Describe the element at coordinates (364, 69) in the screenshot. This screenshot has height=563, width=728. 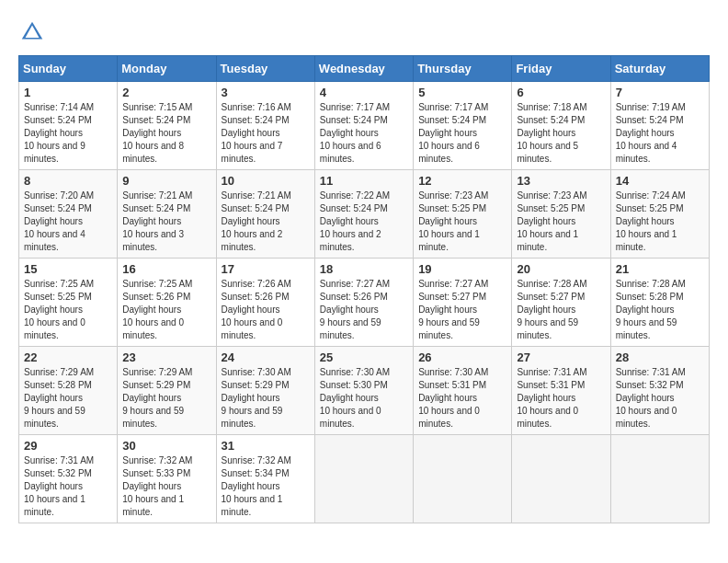
I see `calendar-header-row: SundayMondayTuesdayWednesdayThursdayFrid…` at that location.